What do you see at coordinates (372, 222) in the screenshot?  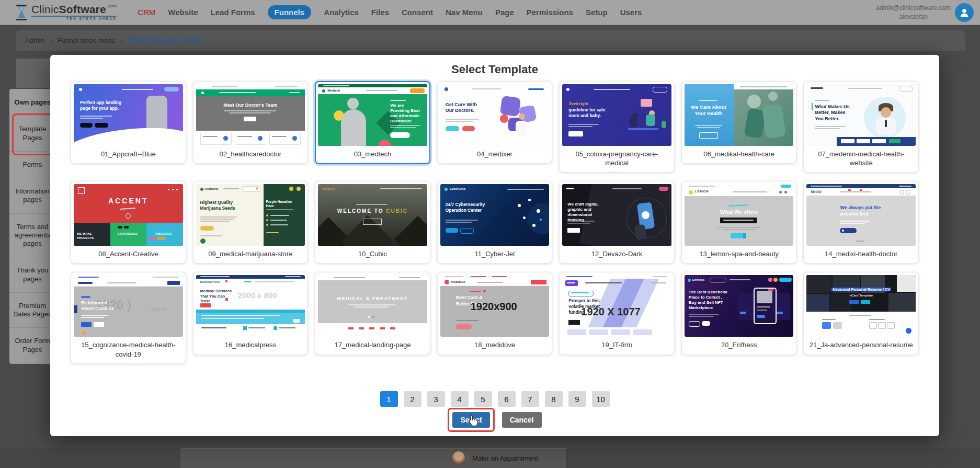 I see `template-card: CUBIC. WELCOME TO CUBIC 10_Cubic` at bounding box center [372, 222].